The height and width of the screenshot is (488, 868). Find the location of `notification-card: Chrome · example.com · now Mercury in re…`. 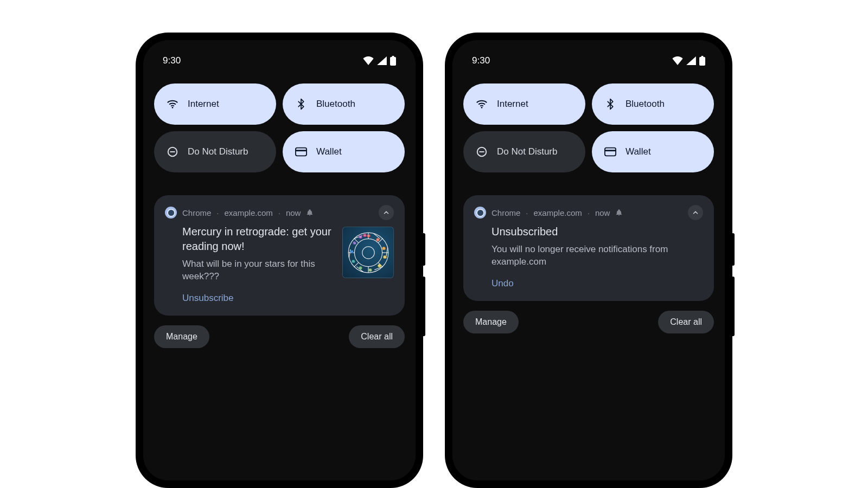

notification-card: Chrome · example.com · now Mercury in re… is located at coordinates (279, 255).